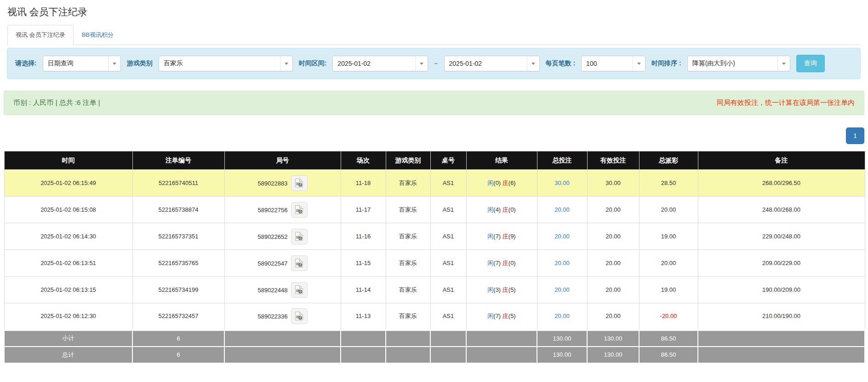  Describe the element at coordinates (502, 263) in the screenshot. I see `cell-result: 闲(7) 庄(0)` at that location.